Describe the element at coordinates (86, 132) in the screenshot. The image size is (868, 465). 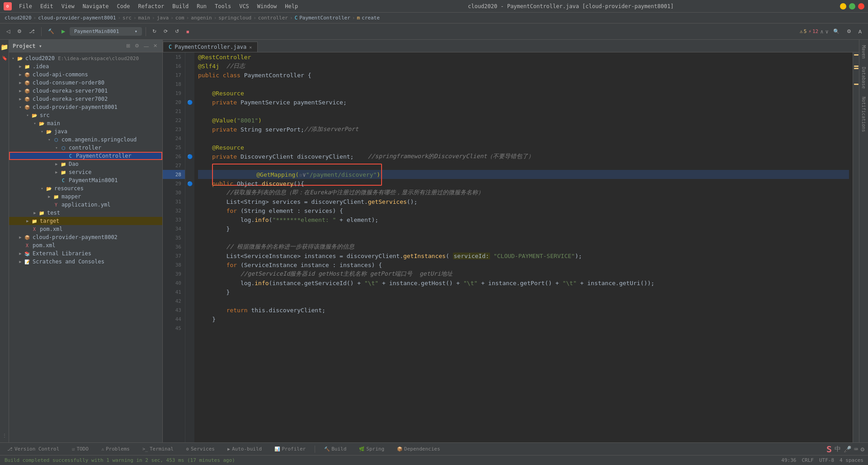
I see `tree-item-java: ▾ 📂 java` at that location.